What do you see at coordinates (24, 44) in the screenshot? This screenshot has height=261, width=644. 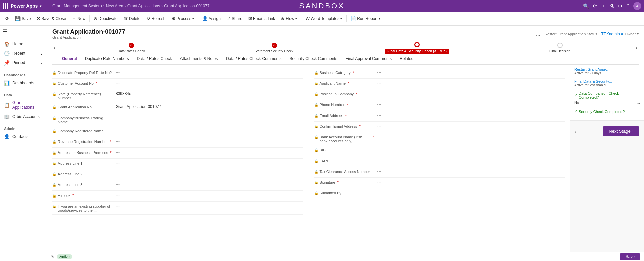 I see `sidebar-item-home: 🏠 Home` at bounding box center [24, 44].